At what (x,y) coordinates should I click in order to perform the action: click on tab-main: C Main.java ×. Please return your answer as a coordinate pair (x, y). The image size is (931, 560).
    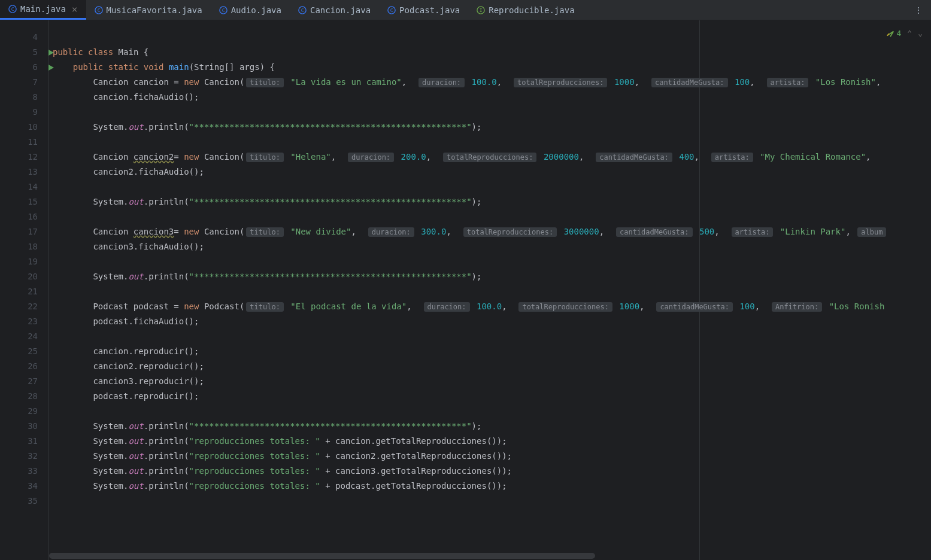
    Looking at the image, I should click on (43, 10).